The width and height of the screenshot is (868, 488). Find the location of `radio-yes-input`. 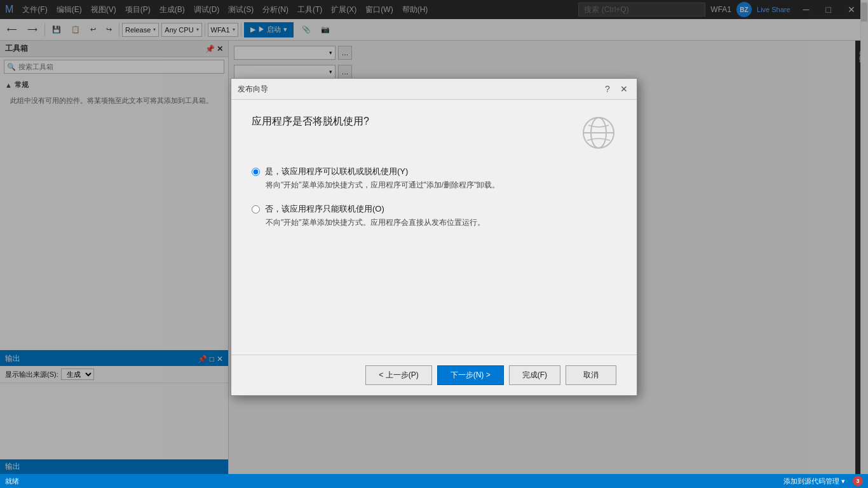

radio-yes-input is located at coordinates (255, 172).